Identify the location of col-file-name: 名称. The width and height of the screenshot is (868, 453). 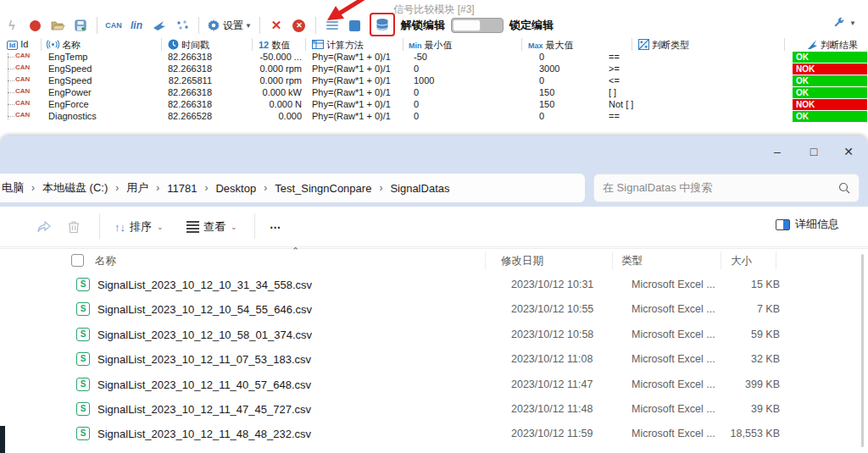
(105, 261).